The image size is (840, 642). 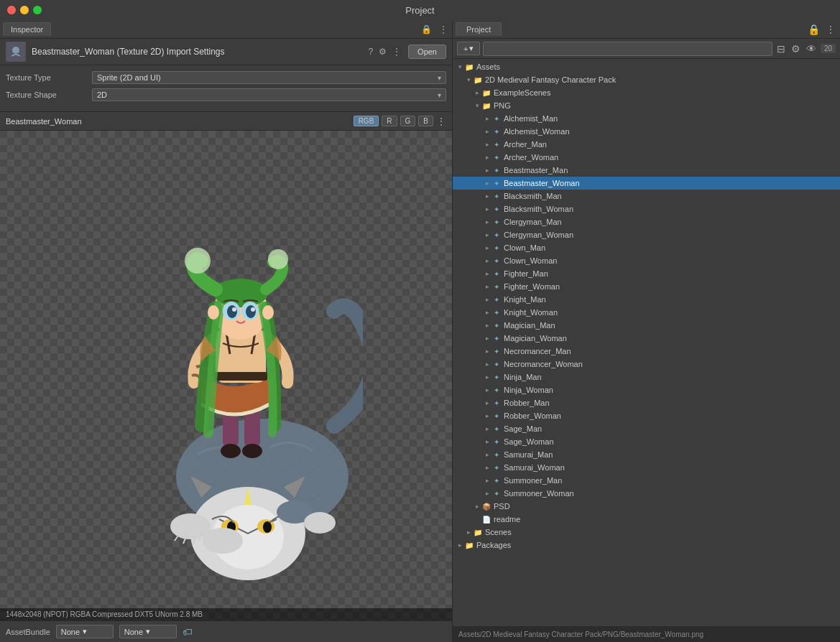 I want to click on tree-item-knight-woman: ▸ ✦ Knight_Woman, so click(x=647, y=312).